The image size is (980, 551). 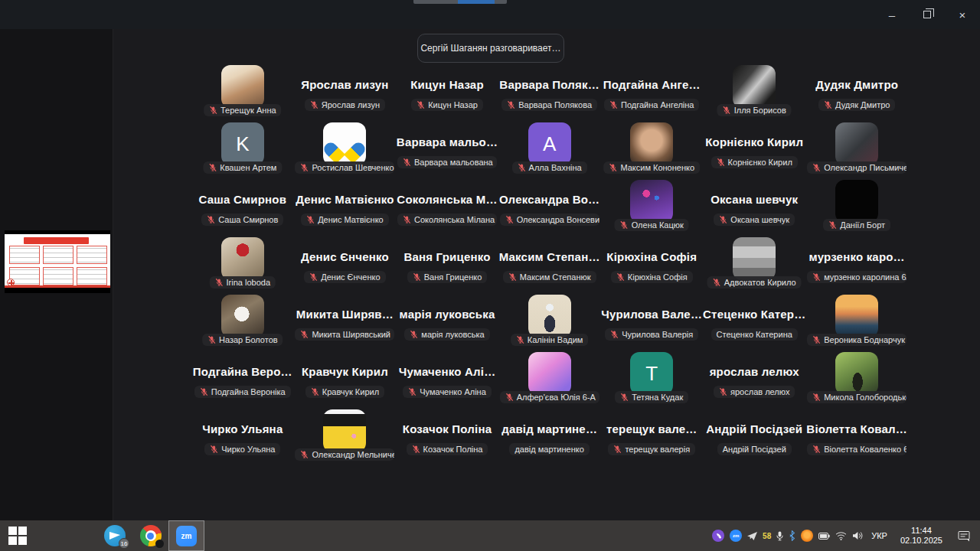 What do you see at coordinates (345, 277) in the screenshot?
I see `participant-name-label: Денис Єнченко` at bounding box center [345, 277].